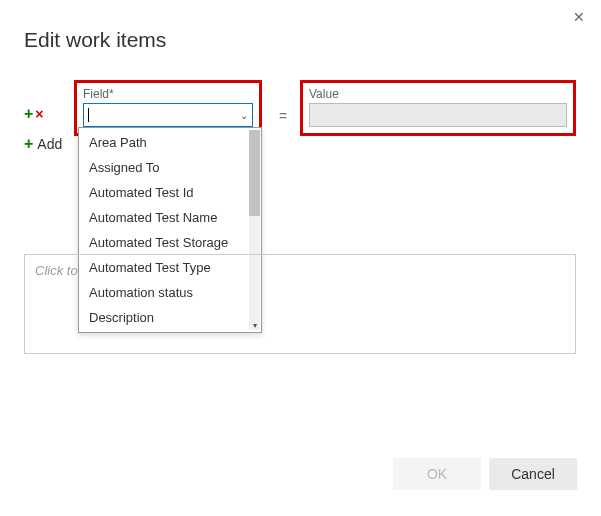  Describe the element at coordinates (438, 115) in the screenshot. I see `value-input` at that location.